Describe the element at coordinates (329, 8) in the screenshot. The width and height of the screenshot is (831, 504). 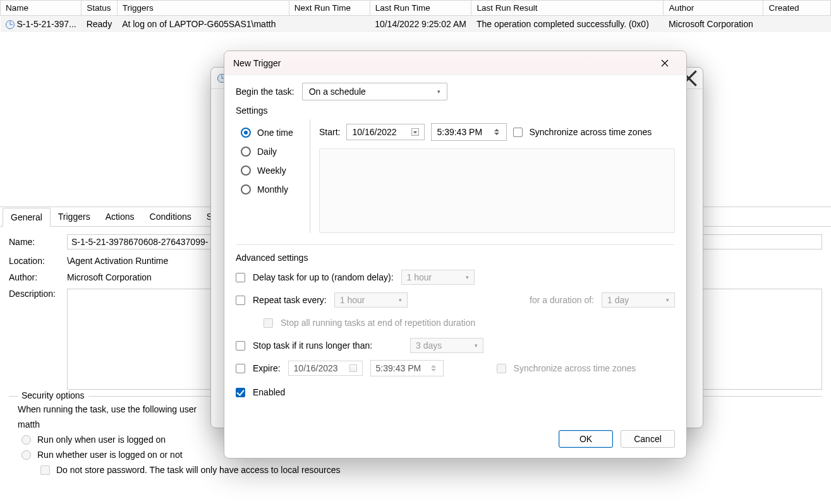
I see `col-header-nextrun: Next Run Time` at that location.